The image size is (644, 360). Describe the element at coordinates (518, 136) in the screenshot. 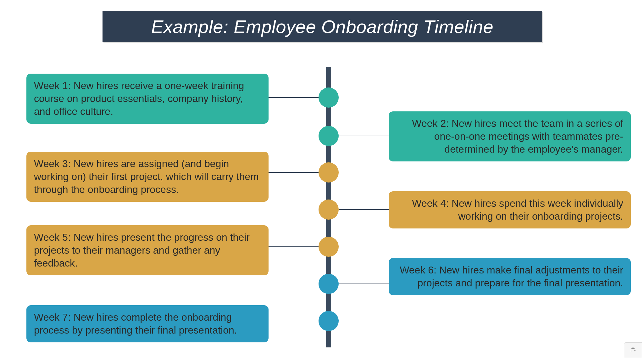

I see `timeline-text-week2: Week 2: New hires meet the team in a ser…` at that location.